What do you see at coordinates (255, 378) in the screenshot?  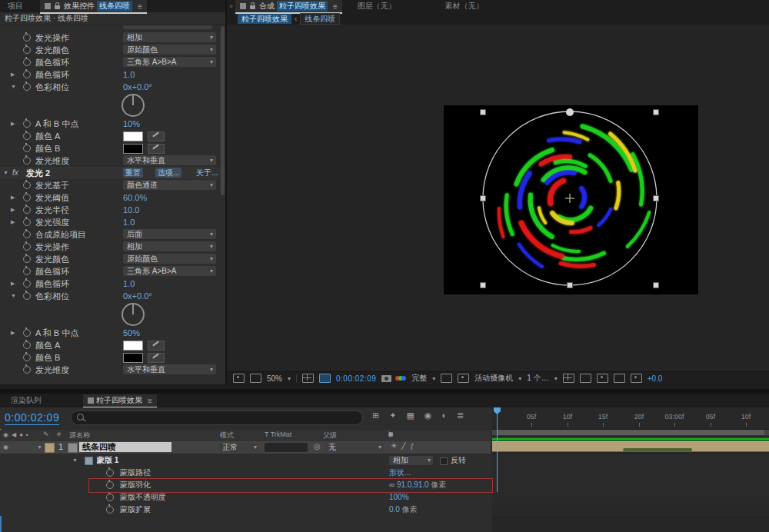 I see `magnification-icon` at bounding box center [255, 378].